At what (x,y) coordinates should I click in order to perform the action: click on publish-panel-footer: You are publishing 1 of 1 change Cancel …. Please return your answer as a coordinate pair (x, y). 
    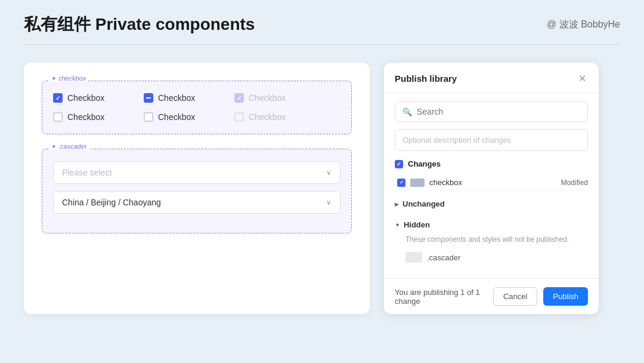
    Looking at the image, I should click on (491, 296).